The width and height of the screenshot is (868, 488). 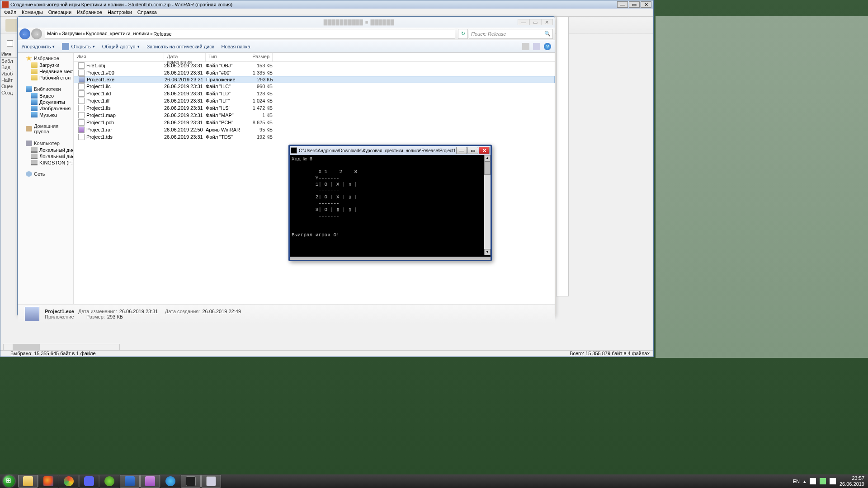 What do you see at coordinates (226, 57) in the screenshot?
I see `col-type: Тип` at bounding box center [226, 57].